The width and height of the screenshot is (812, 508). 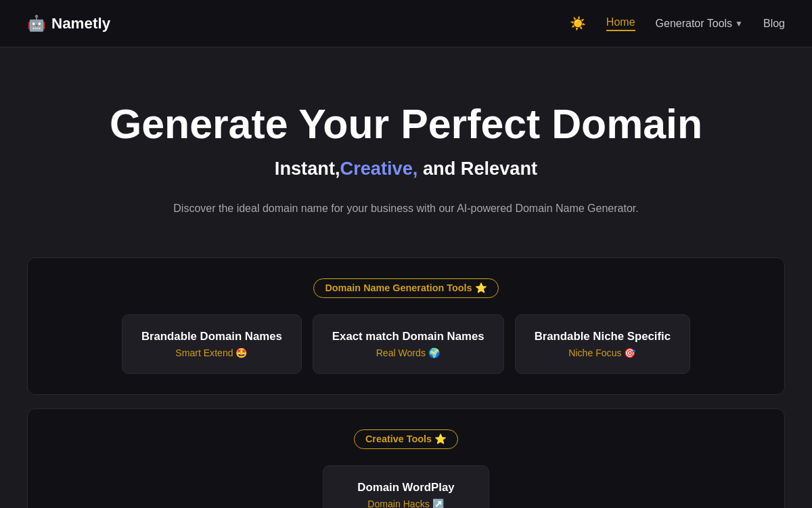 What do you see at coordinates (621, 24) in the screenshot?
I see `nav-link-home: Home` at bounding box center [621, 24].